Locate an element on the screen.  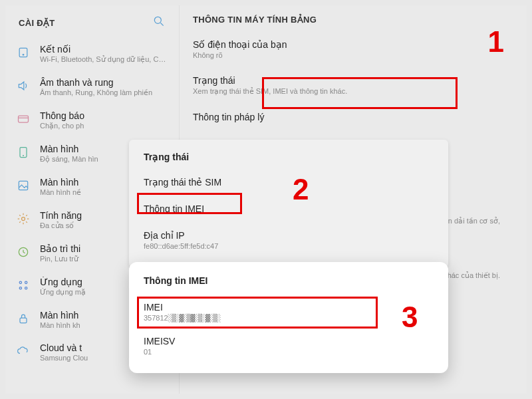
row-sub: Không rõ is located at coordinates (353, 55).